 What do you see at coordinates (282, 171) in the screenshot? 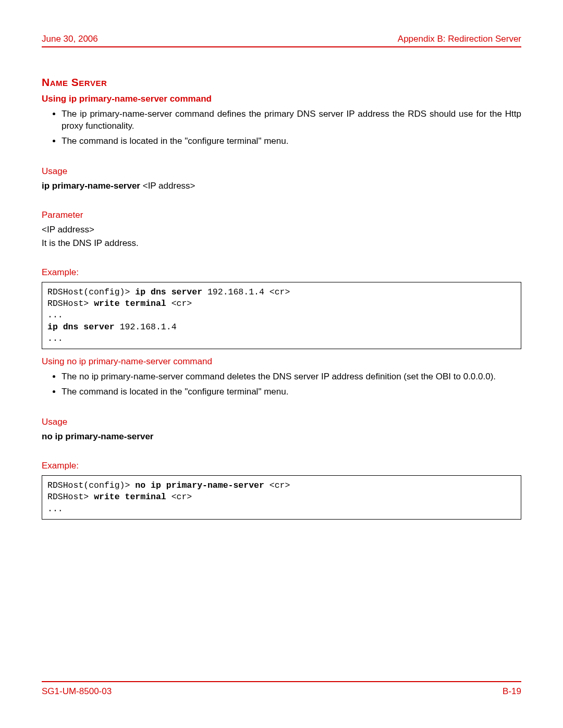
I see `usage-heading-1: Usage` at bounding box center [282, 171].